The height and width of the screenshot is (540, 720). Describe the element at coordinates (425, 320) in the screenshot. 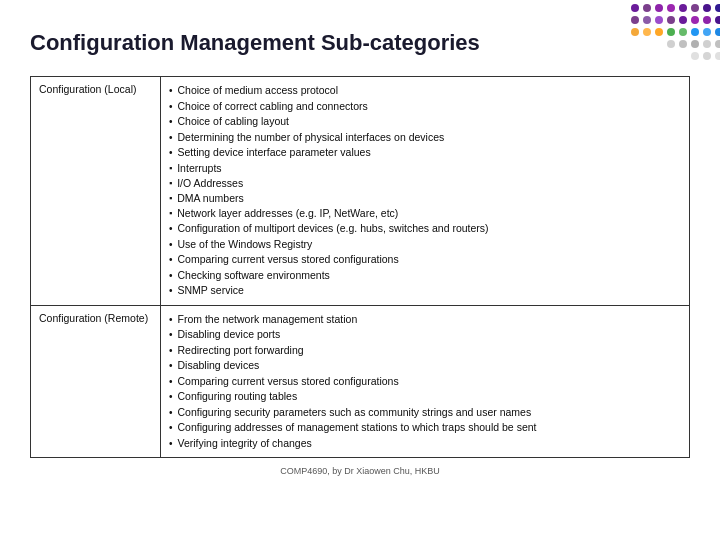

I see `list-item: From the network management station` at that location.